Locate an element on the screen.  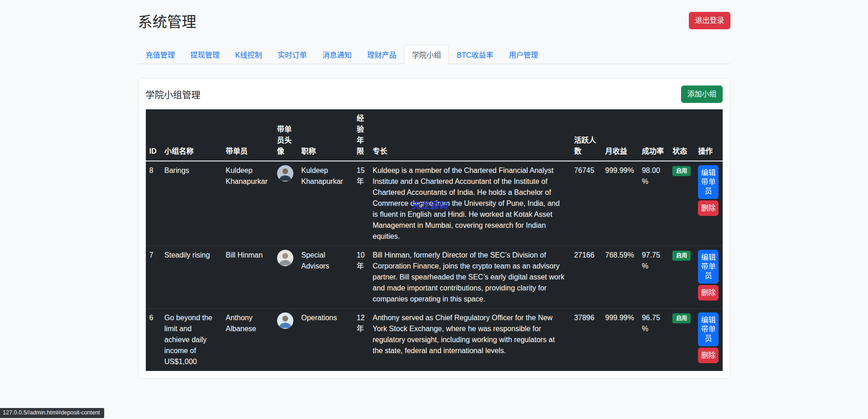
cell-success-rate: 98.00% is located at coordinates (654, 204).